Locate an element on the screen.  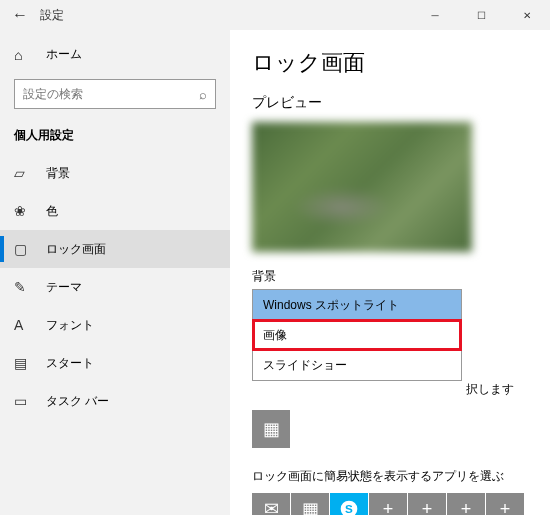
lockscreen-icon: ▢ is located at coordinates (22, 249).